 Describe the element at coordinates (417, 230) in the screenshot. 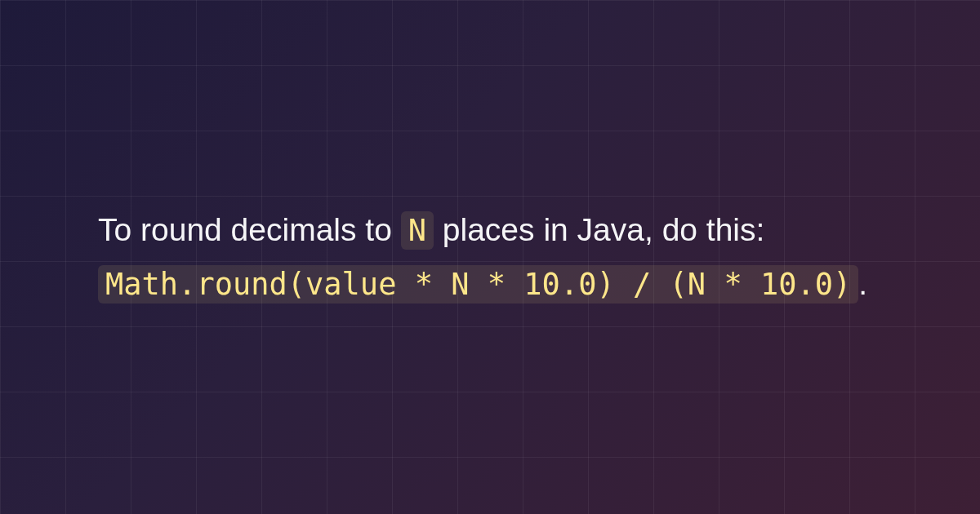

I see `inline-code-n: N` at that location.